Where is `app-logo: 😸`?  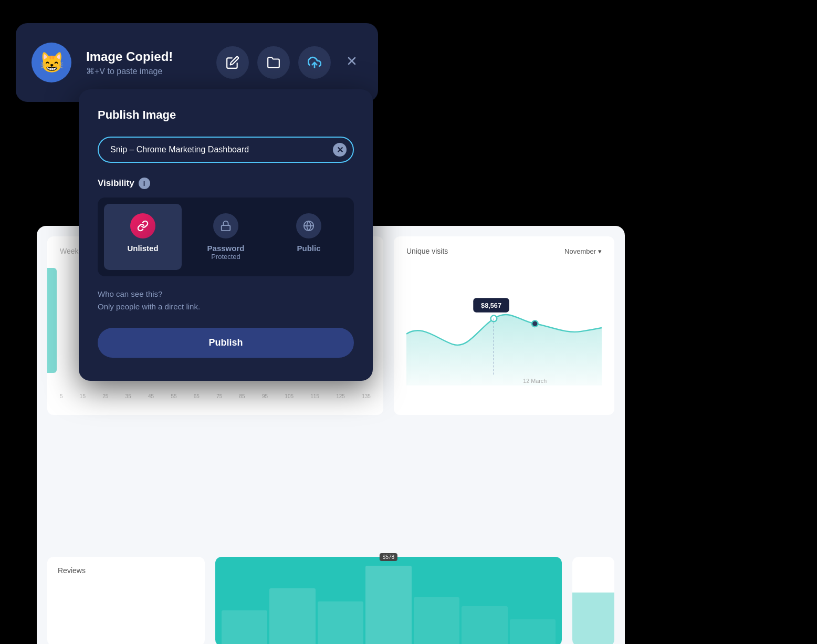 app-logo: 😸 is located at coordinates (51, 63).